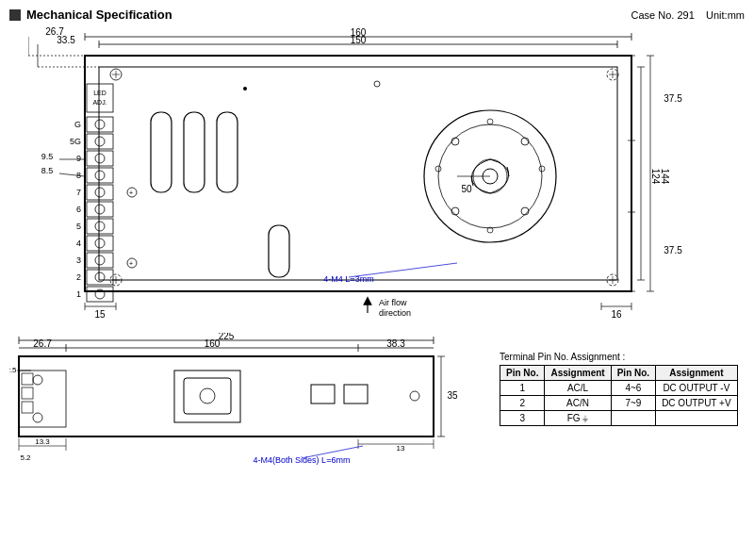 The height and width of the screenshot is (560, 754). Describe the element at coordinates (79, 294) in the screenshot. I see `svg-text: 1` at that location.